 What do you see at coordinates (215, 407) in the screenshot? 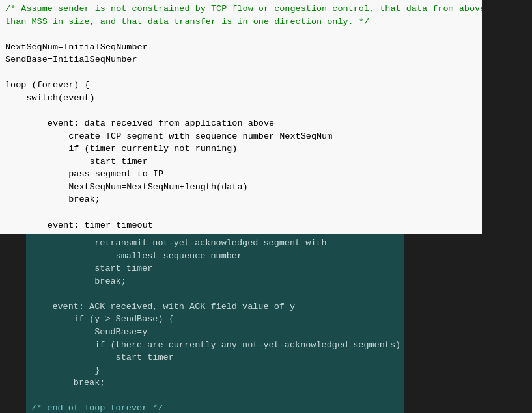
I see `end-loop-comment: /* end of loop forever */` at bounding box center [215, 407].